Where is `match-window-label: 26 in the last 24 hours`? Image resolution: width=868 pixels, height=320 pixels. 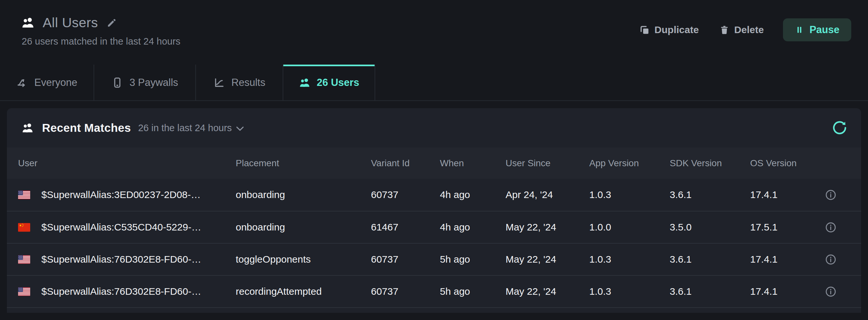 match-window-label: 26 in the last 24 hours is located at coordinates (185, 128).